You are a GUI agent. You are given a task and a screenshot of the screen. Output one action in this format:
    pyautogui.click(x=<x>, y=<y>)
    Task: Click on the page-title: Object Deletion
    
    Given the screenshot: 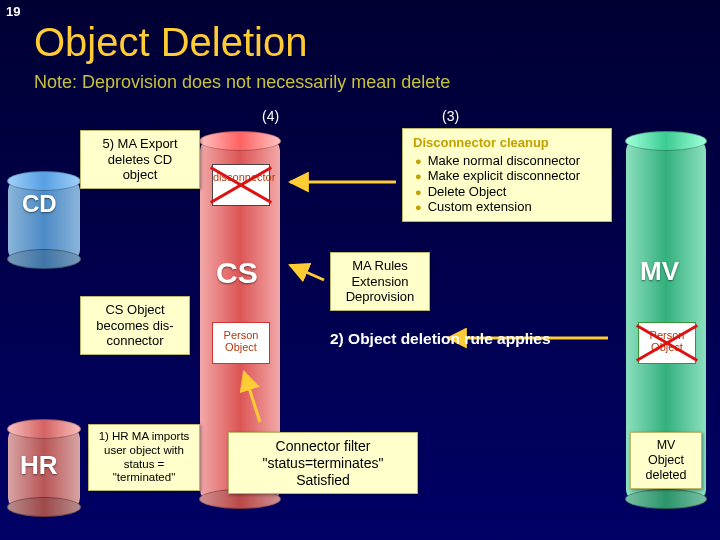 What is the action you would take?
    pyautogui.click(x=170, y=42)
    